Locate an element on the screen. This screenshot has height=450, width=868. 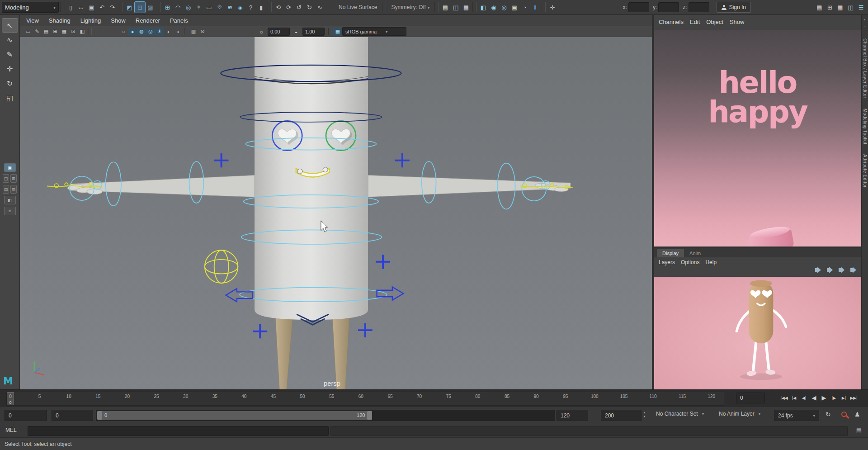
symmetry-selector: Symmetry: Off▾ is located at coordinates (410, 7).